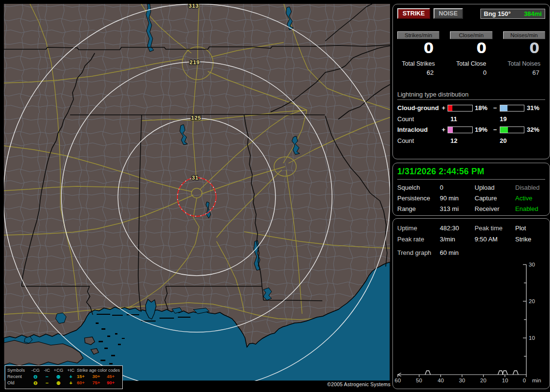  What do you see at coordinates (471, 304) in the screenshot?
I see `session-trend-panel: Uptime 482:30 Peak time Plot Peak rate 3…` at bounding box center [471, 304].